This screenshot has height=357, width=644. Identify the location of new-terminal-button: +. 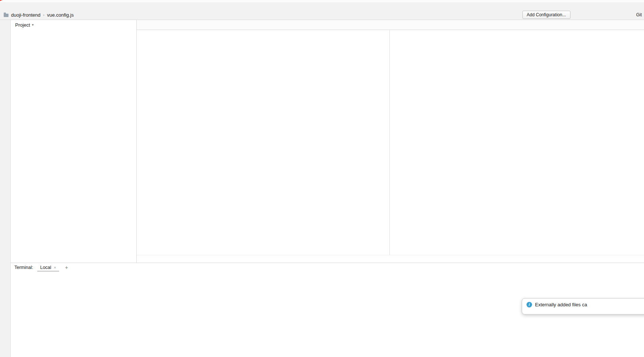
(67, 267).